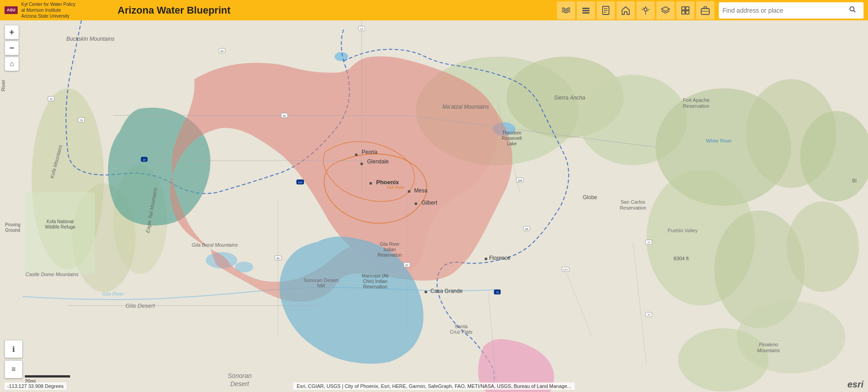 The height and width of the screenshot is (392, 868). What do you see at coordinates (590, 197) in the screenshot?
I see `svg-text: Globe` at bounding box center [590, 197].